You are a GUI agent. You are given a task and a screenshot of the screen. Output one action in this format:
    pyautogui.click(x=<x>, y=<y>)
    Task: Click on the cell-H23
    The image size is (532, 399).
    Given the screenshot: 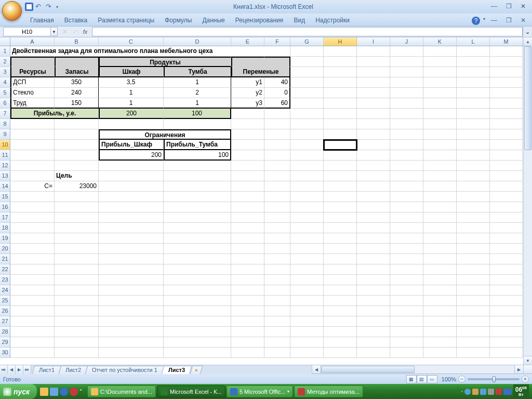 What is the action you would take?
    pyautogui.click(x=340, y=280)
    